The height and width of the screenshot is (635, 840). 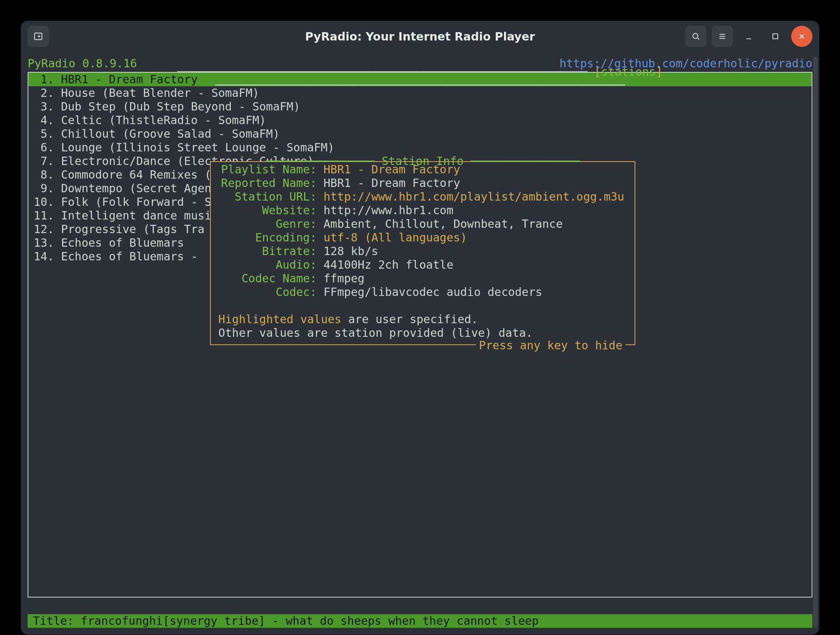 I want to click on status-prefix: Title:, so click(x=57, y=621).